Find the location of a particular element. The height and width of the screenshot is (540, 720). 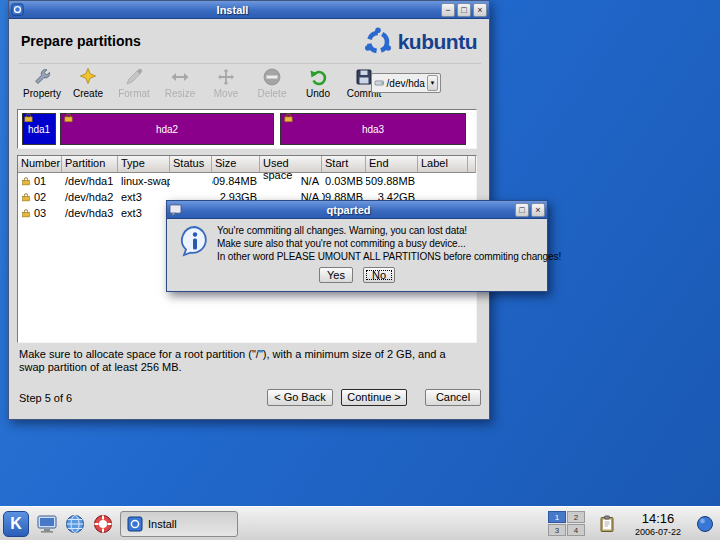

cell-label is located at coordinates (443, 181).